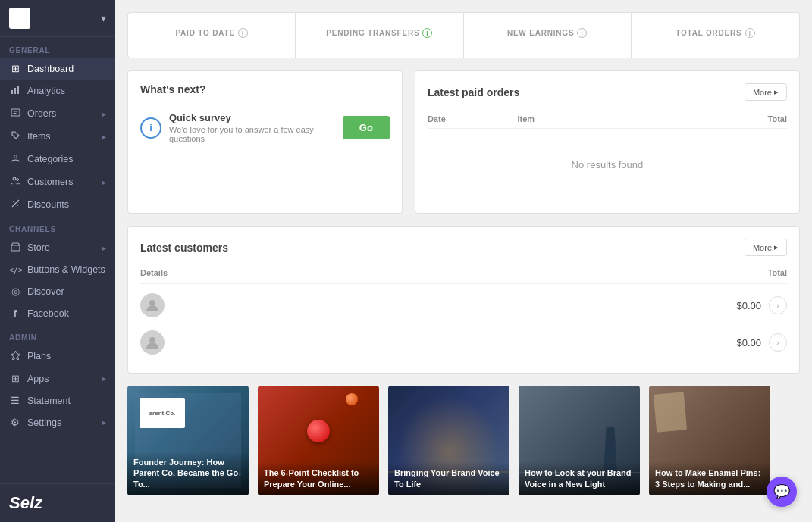  Describe the element at coordinates (547, 35) in the screenshot. I see `stat-new-earnings: NEW EARNINGS i` at that location.